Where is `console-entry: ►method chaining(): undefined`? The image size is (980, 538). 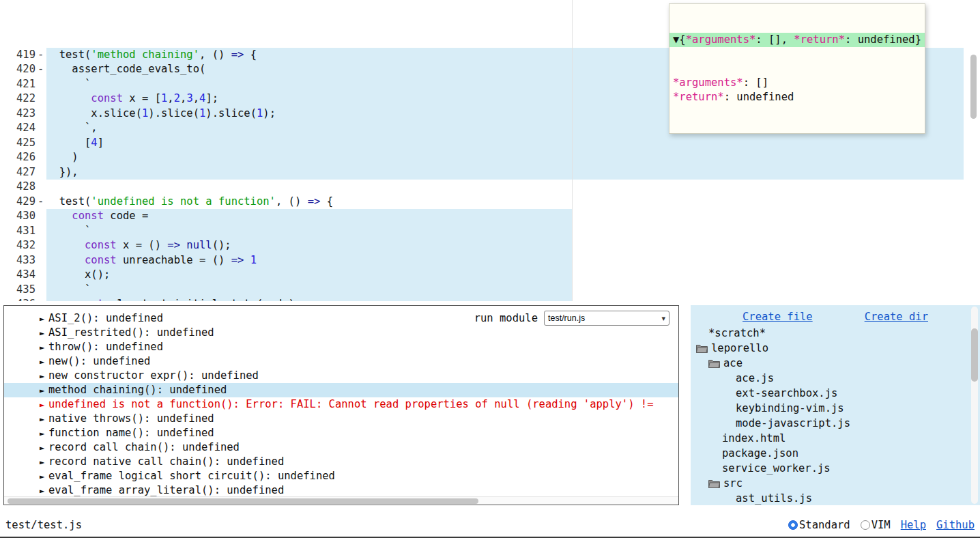
console-entry: ►method chaining(): undefined is located at coordinates (341, 391).